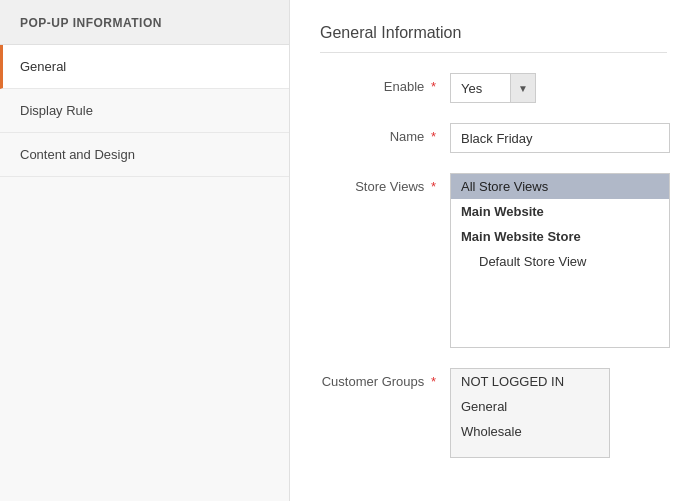 The image size is (697, 501). What do you see at coordinates (434, 382) in the screenshot?
I see `customer-groups-required: *` at bounding box center [434, 382].